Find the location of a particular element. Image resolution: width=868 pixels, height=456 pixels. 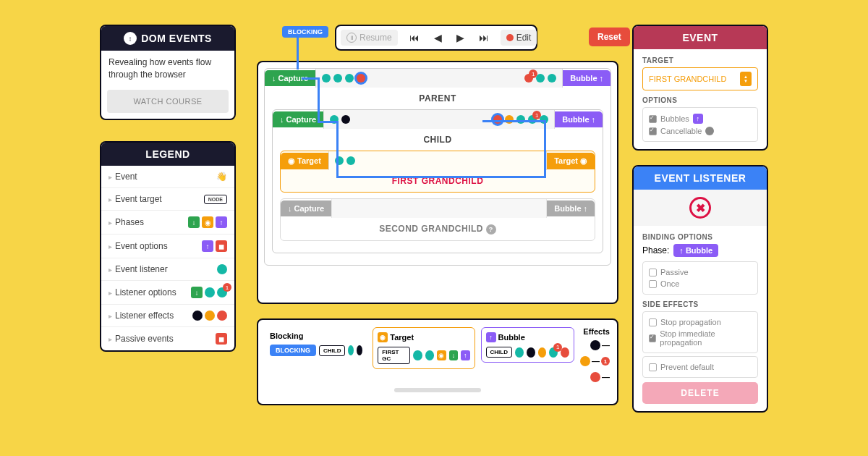

resume-button: ⏸ Resume is located at coordinates (369, 38).